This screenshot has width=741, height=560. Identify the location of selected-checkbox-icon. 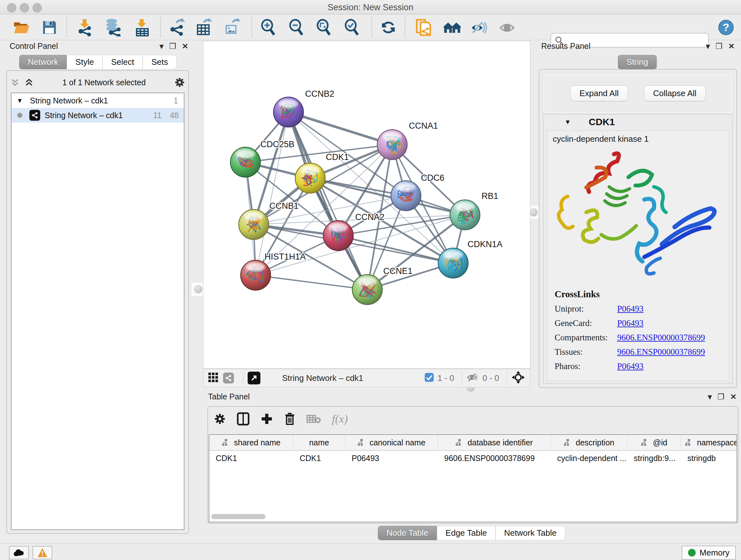
(429, 378).